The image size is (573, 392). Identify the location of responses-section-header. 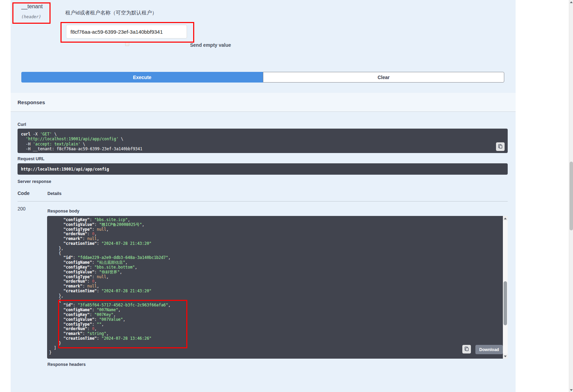
(263, 102).